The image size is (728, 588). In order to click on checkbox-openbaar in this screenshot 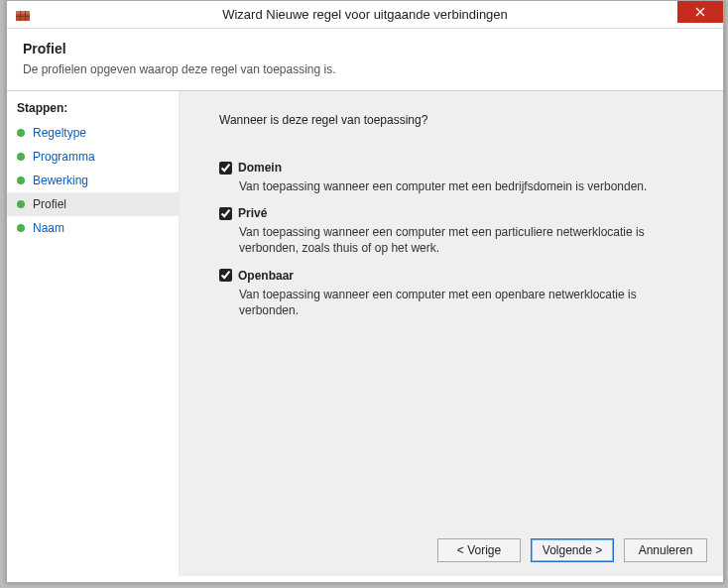, I will do `click(226, 276)`.